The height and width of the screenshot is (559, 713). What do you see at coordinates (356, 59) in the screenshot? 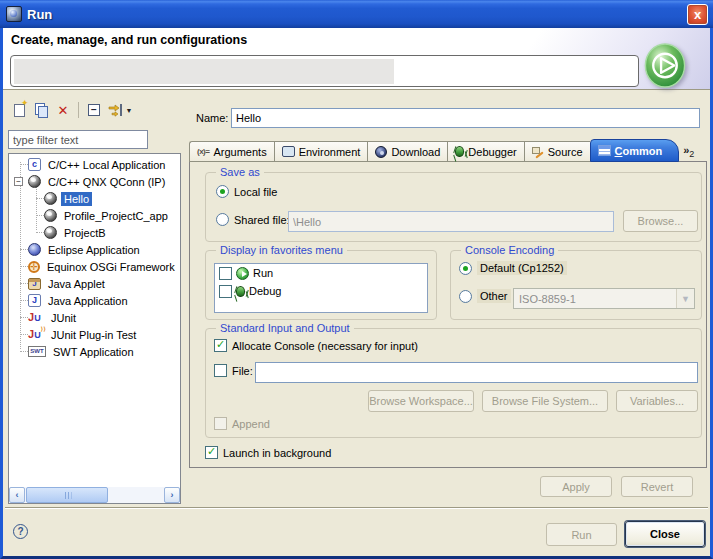
I see `header-banner: Create, manage, and run configurations` at bounding box center [356, 59].